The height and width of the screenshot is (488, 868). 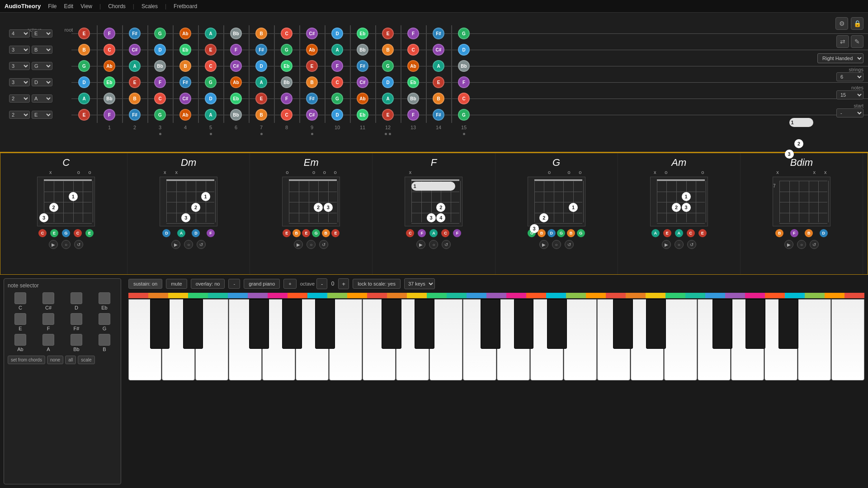 What do you see at coordinates (84, 33) in the screenshot?
I see `fret-note-s0-f0: E` at bounding box center [84, 33].